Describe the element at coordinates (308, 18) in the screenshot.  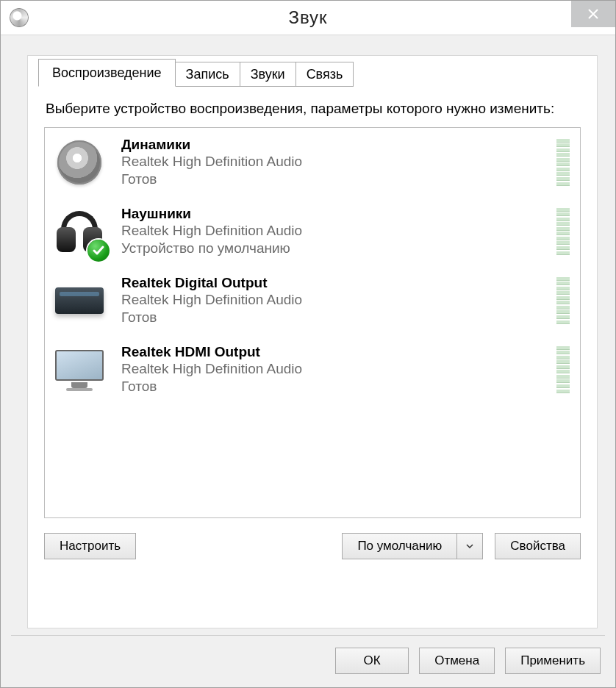
I see `titlebar: Звук` at that location.